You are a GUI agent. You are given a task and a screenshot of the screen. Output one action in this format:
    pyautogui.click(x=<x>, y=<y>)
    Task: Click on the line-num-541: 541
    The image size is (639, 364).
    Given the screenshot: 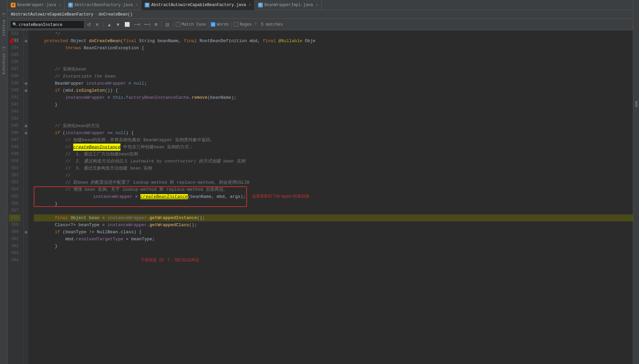 What is the action you would take?
    pyautogui.click(x=15, y=98)
    